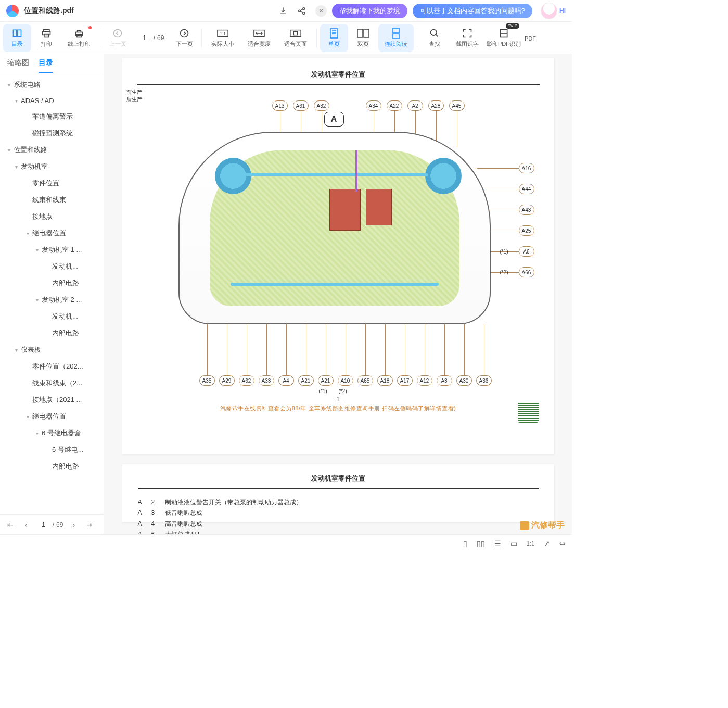 This screenshot has width=728, height=708. Describe the element at coordinates (79, 38) in the screenshot. I see `tool-online-print: 线上打印` at that location.